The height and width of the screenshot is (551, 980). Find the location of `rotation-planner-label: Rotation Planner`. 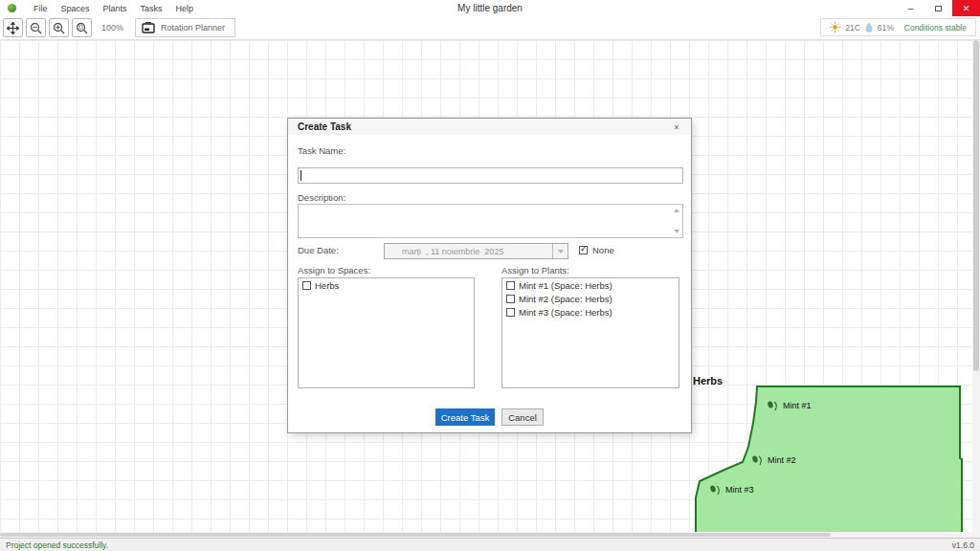

rotation-planner-label: Rotation Planner is located at coordinates (193, 28).